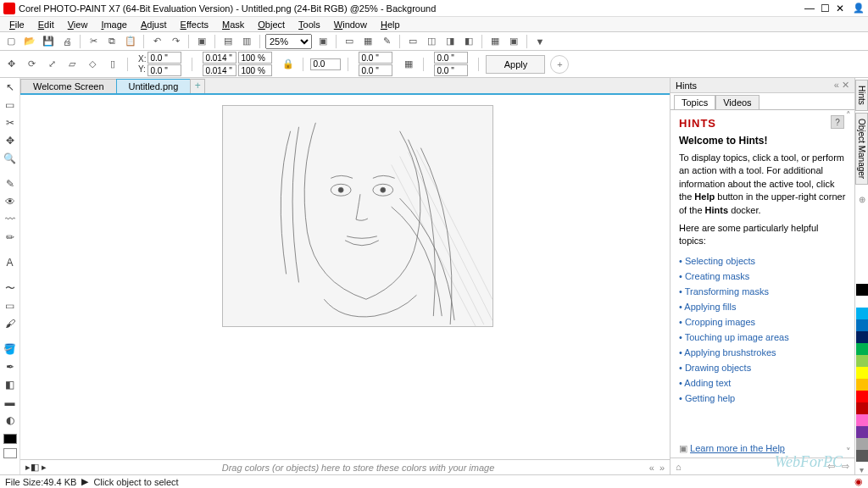  I want to click on a1-input, so click(376, 58).